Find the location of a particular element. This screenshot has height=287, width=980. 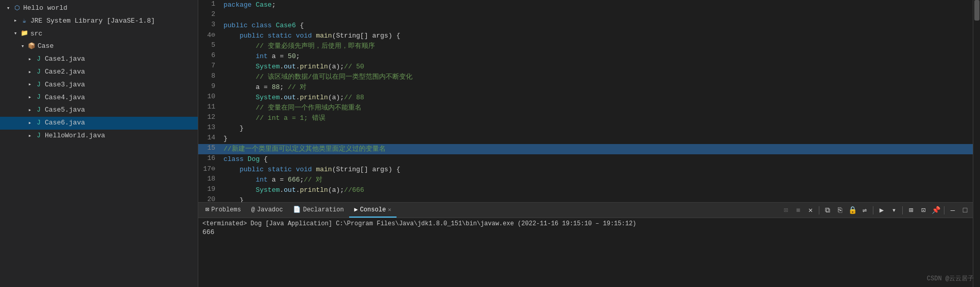

tab-console: ▶ Console ✕ is located at coordinates (373, 210).